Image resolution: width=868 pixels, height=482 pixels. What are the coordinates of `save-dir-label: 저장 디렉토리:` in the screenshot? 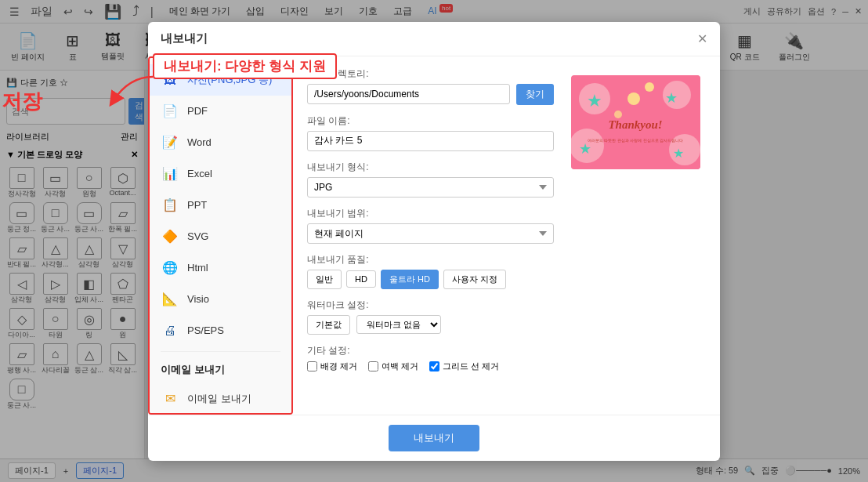 It's located at (431, 74).